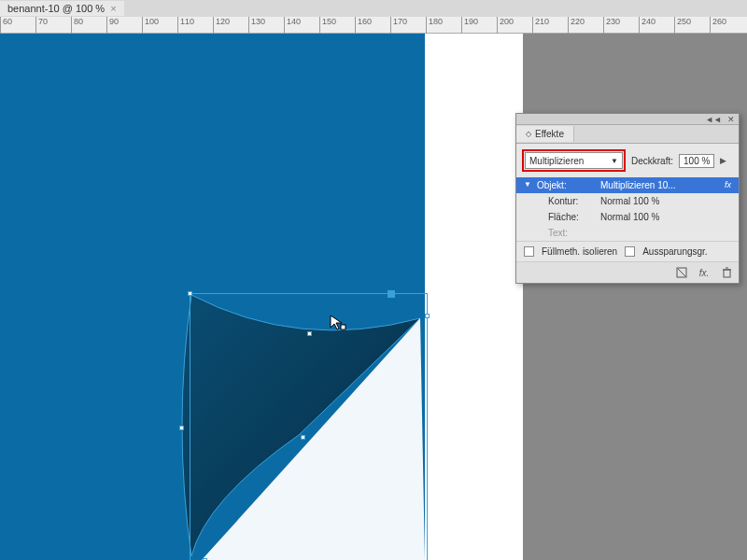 Image resolution: width=747 pixels, height=560 pixels. Describe the element at coordinates (663, 185) in the screenshot. I see `item-value: Multiplizieren 10...` at that location.